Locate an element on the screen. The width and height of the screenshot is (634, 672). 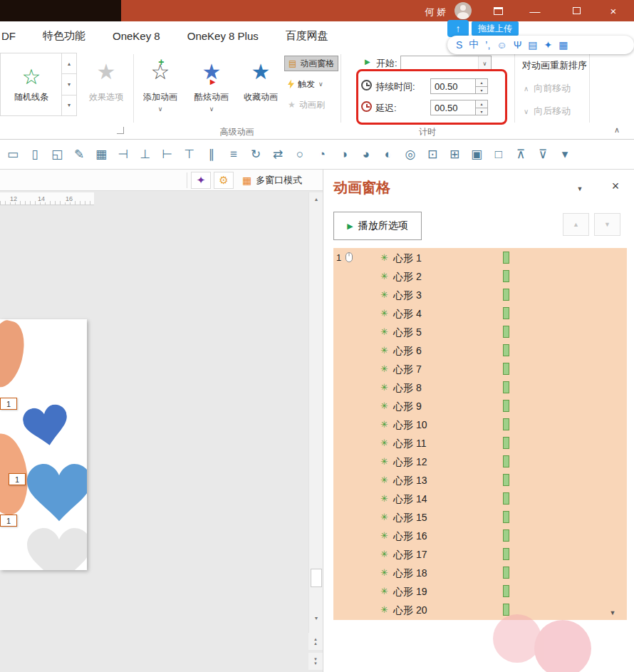
chevron-down-icon: ∨ is located at coordinates (484, 63).